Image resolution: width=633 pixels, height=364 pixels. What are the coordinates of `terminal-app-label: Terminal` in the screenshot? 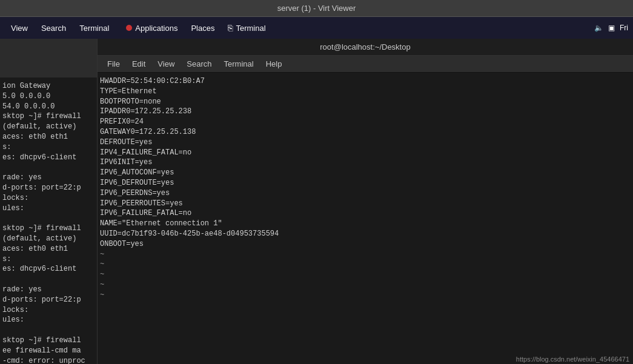 It's located at (251, 28).